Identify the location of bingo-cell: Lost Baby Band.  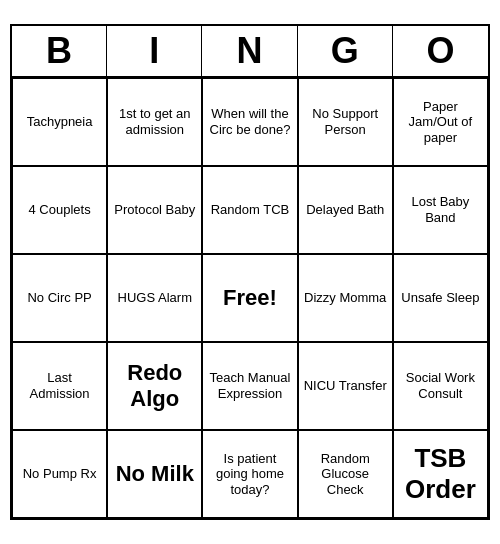
(440, 210).